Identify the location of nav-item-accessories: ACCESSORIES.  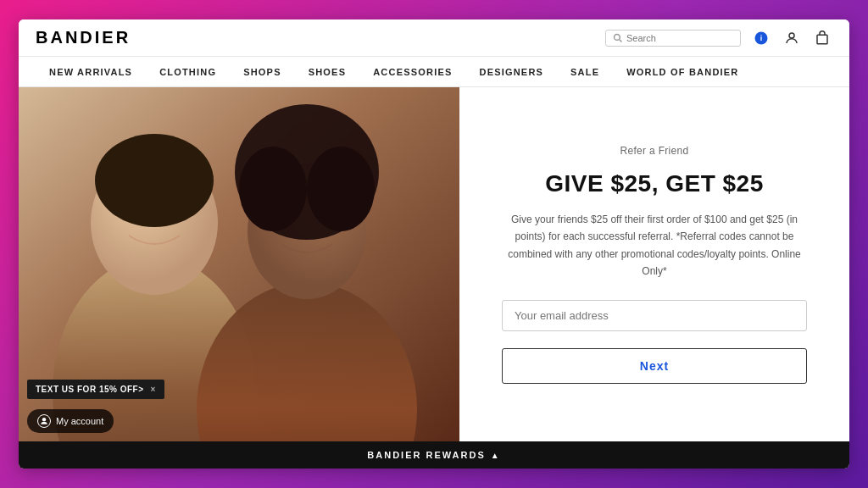
(412, 72).